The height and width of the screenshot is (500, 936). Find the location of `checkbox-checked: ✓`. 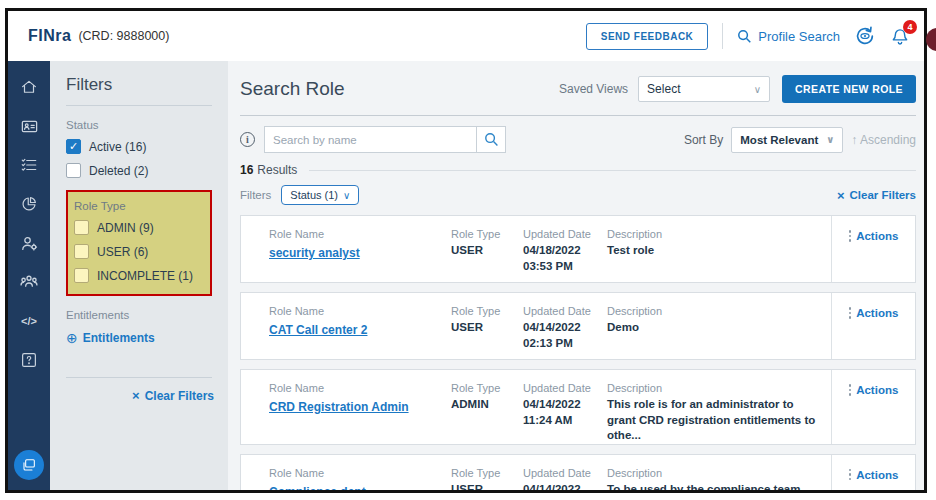

checkbox-checked: ✓ is located at coordinates (74, 146).